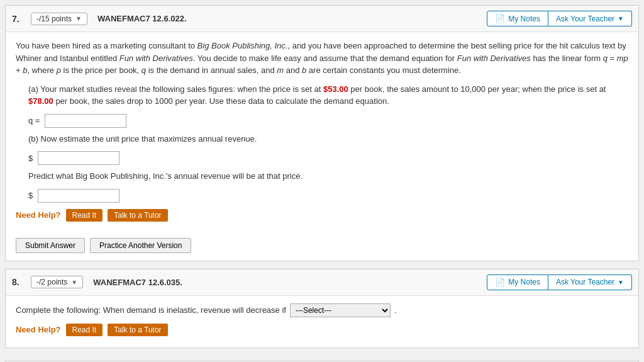  Describe the element at coordinates (328, 96) in the screenshot. I see `question-7-part-a-text: (a) Your market studies reveal the follo…` at that location.